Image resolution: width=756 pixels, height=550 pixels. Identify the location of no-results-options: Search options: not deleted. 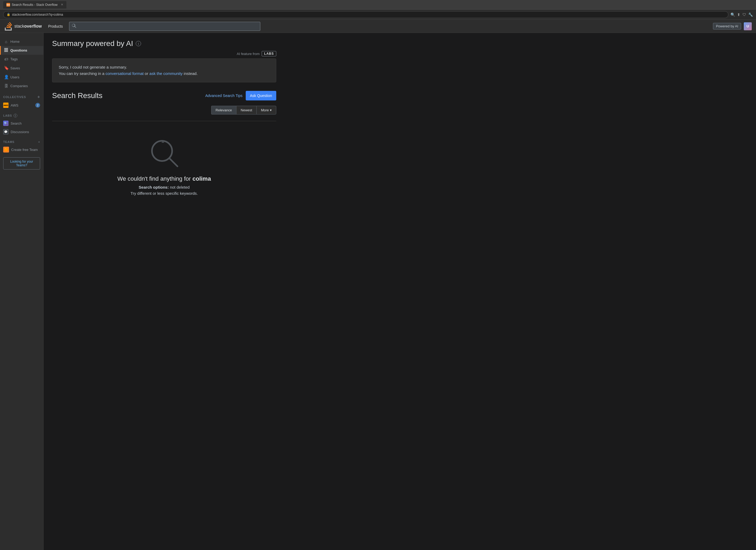
(164, 187).